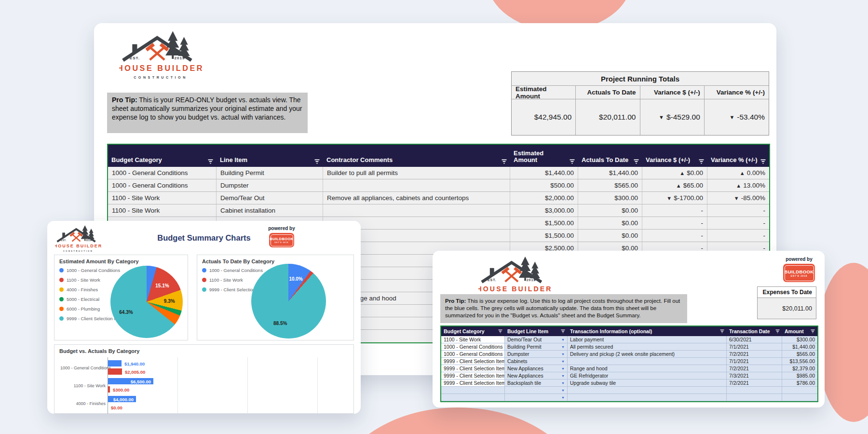 The width and height of the screenshot is (868, 434). Describe the element at coordinates (439, 198) in the screenshot. I see `budget-table-row: 1100 - Site WorkDemo/Tear OutRemove all …` at that location.